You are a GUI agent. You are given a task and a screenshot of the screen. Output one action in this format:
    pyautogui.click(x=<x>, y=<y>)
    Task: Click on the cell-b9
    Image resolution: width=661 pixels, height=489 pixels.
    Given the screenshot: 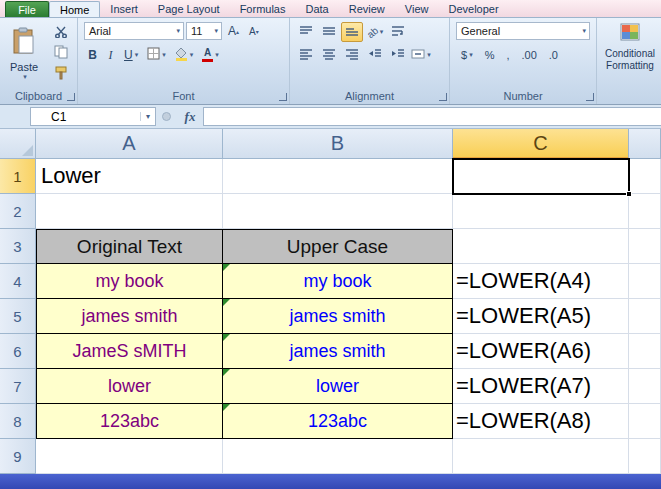 What is the action you would take?
    pyautogui.click(x=338, y=456)
    